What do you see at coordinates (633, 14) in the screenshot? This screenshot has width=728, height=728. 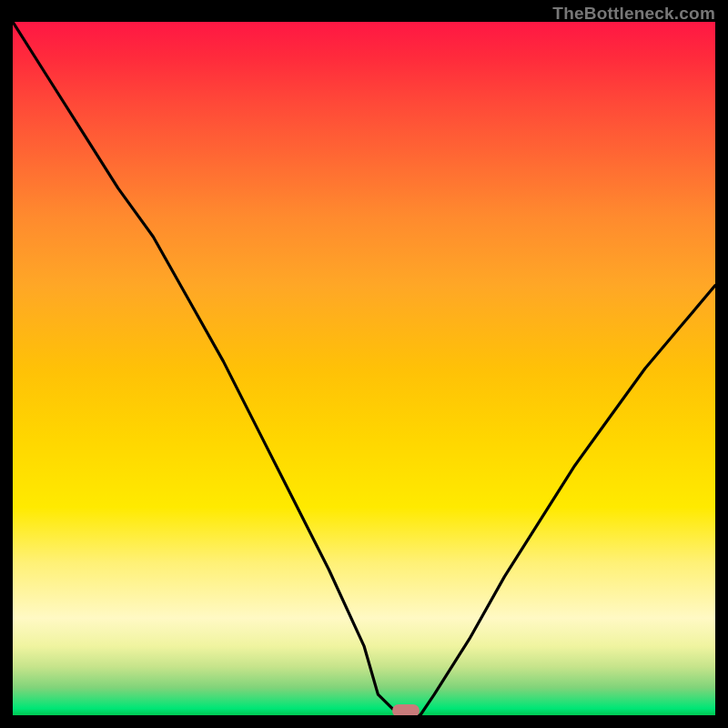 I see `watermark-text: TheBottleneck.com` at bounding box center [633, 14].